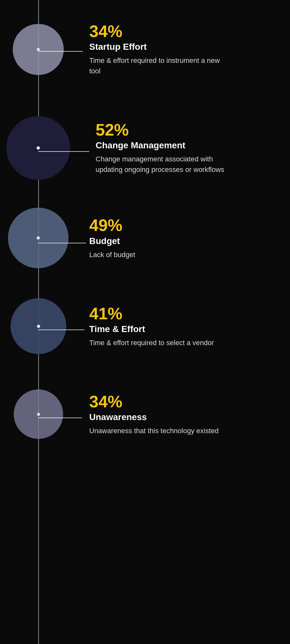  What do you see at coordinates (64, 152) in the screenshot?
I see `connector-change-management` at bounding box center [64, 152].